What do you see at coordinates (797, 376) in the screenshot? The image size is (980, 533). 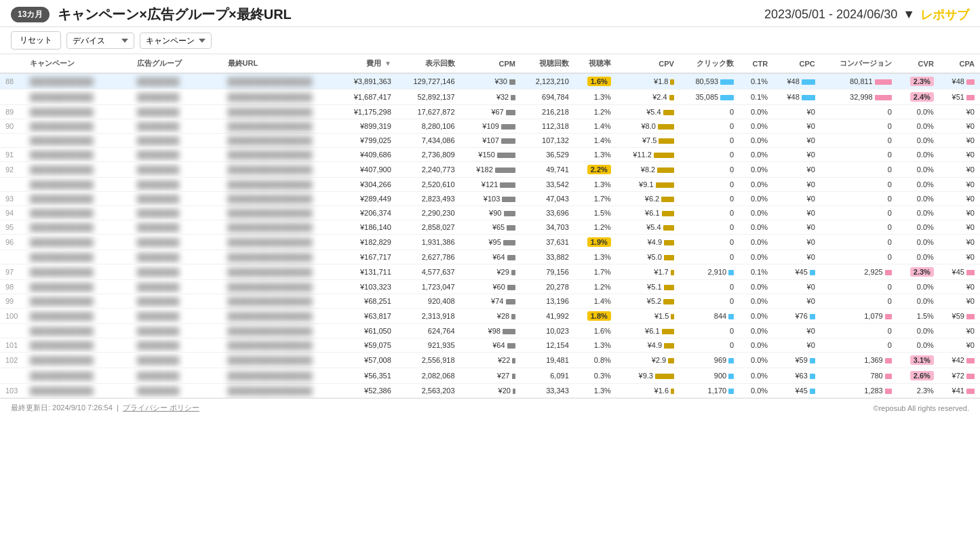 I see `cell-cpc: ¥63` at bounding box center [797, 376].